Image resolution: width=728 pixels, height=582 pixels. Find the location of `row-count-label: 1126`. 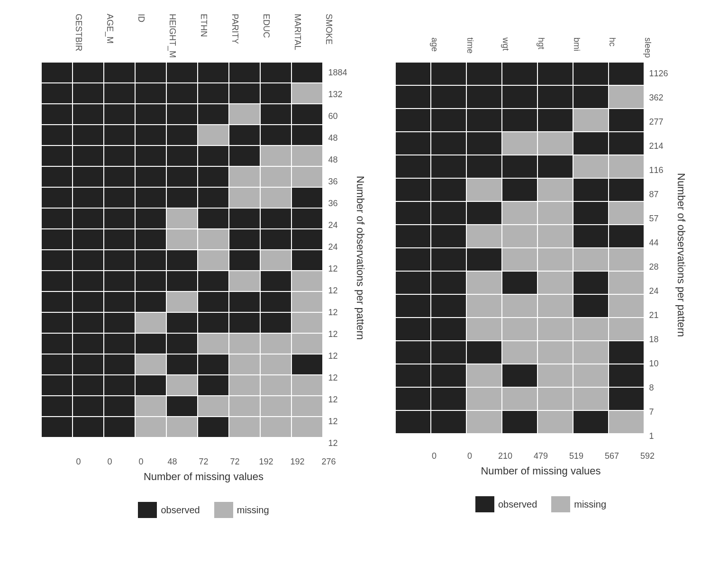

row-count-label: 1126 is located at coordinates (659, 74).